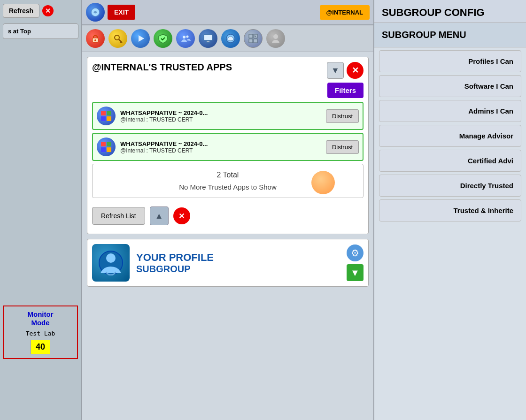  I want to click on trusted-inherited-menu-item: Trusted & Inherite, so click(450, 210).